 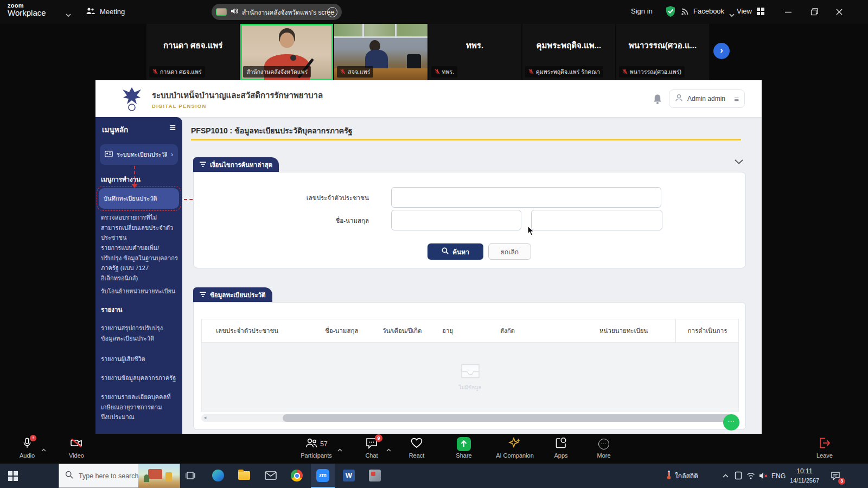 What do you see at coordinates (725, 476) in the screenshot?
I see `tray-chevron-up-icon` at bounding box center [725, 476].